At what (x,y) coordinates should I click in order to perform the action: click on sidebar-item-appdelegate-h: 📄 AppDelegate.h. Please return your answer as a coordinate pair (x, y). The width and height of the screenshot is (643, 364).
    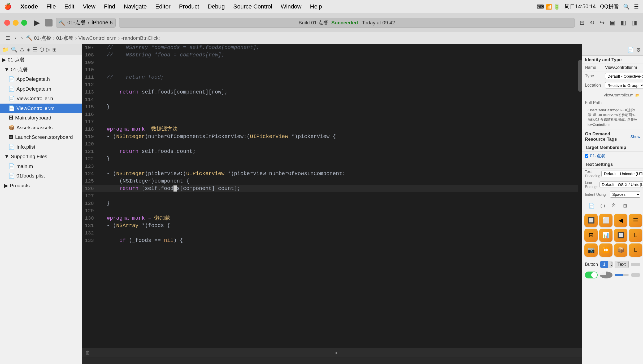
    Looking at the image, I should click on (41, 79).